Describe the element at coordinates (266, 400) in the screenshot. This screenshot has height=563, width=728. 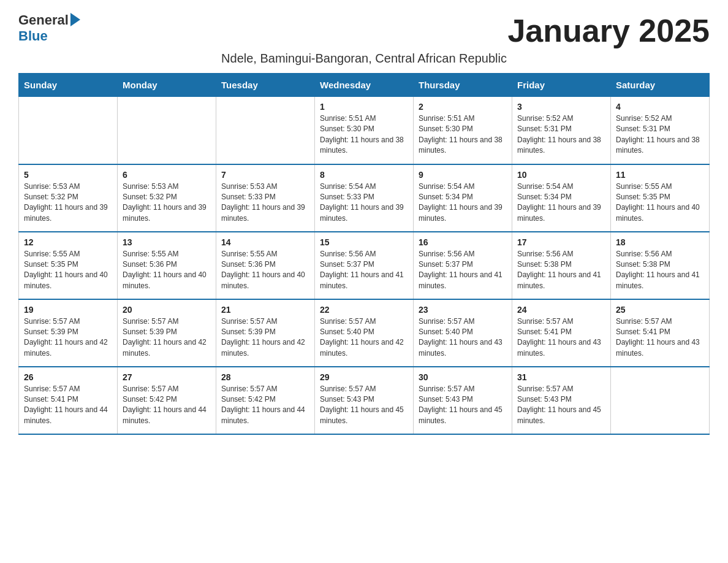
I see `calendar-cell: 28Sunrise: 5:57 AMSunset: 5:42 PMDayligh…` at that location.